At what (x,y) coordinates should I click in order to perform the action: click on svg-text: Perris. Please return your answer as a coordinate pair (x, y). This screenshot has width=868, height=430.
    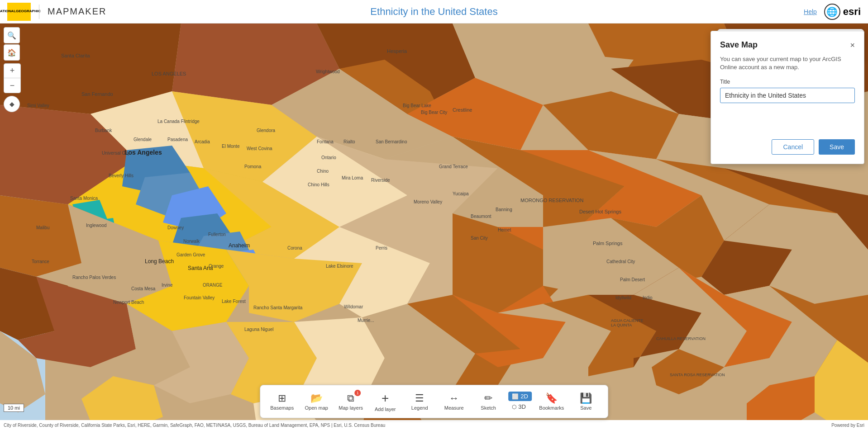
    Looking at the image, I should click on (382, 248).